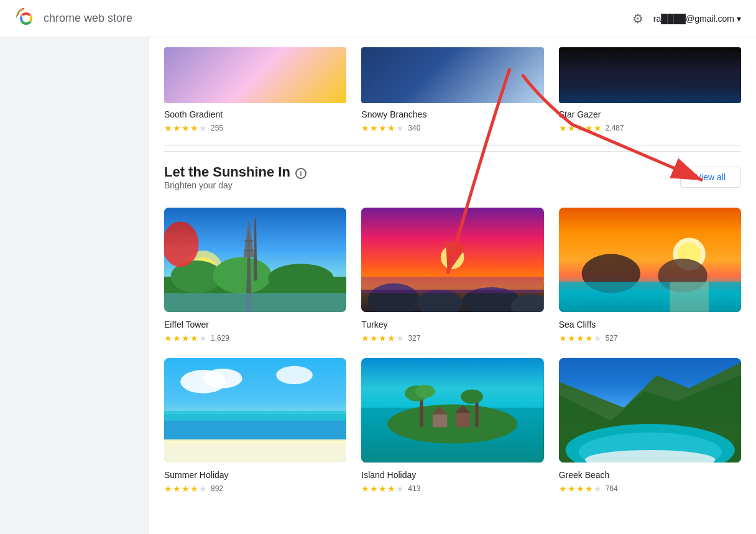 The width and height of the screenshot is (756, 534). What do you see at coordinates (453, 275) in the screenshot?
I see `theme-card-turkey: Turkey ★ ★ ★ ★ ★ 327` at bounding box center [453, 275].